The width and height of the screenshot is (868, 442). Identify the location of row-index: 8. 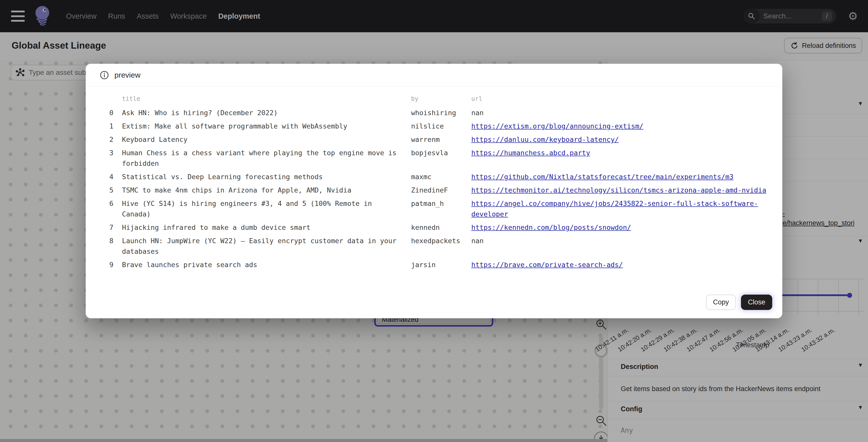
(104, 246).